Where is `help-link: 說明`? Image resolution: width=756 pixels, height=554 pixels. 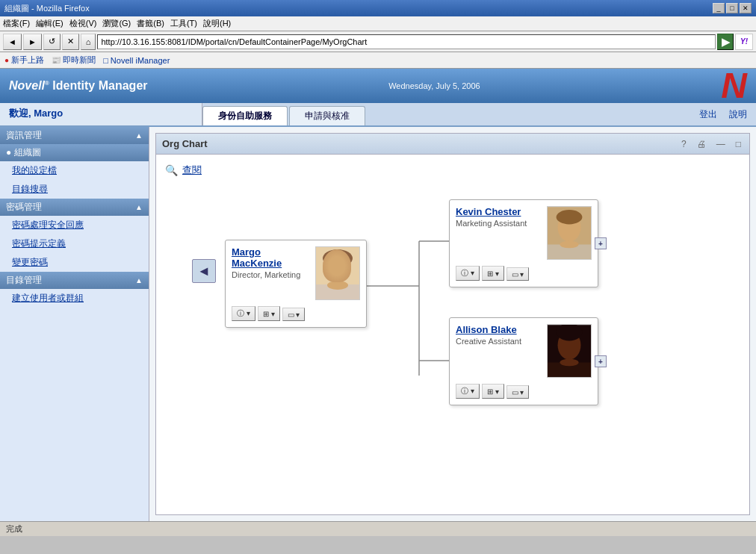
help-link: 說明 is located at coordinates (738, 115).